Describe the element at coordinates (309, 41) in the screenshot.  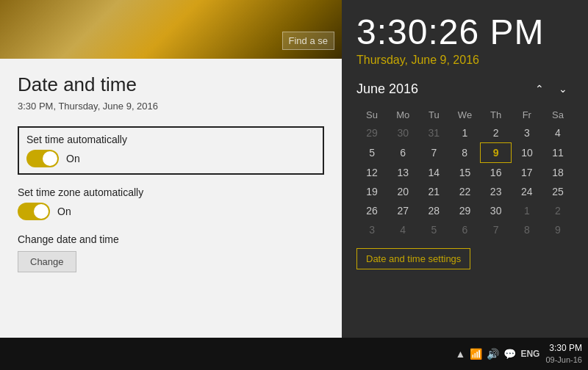
I see `search-bar: Find a se` at that location.